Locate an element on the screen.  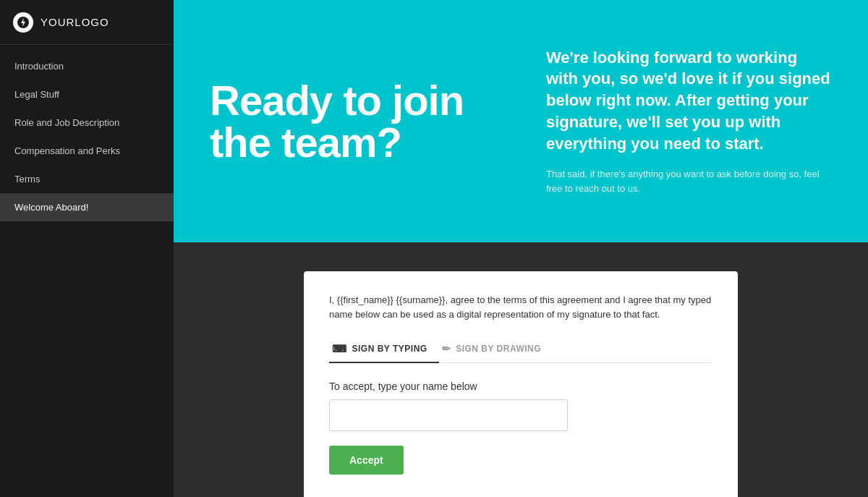
pen-icon: ✏ is located at coordinates (447, 349).